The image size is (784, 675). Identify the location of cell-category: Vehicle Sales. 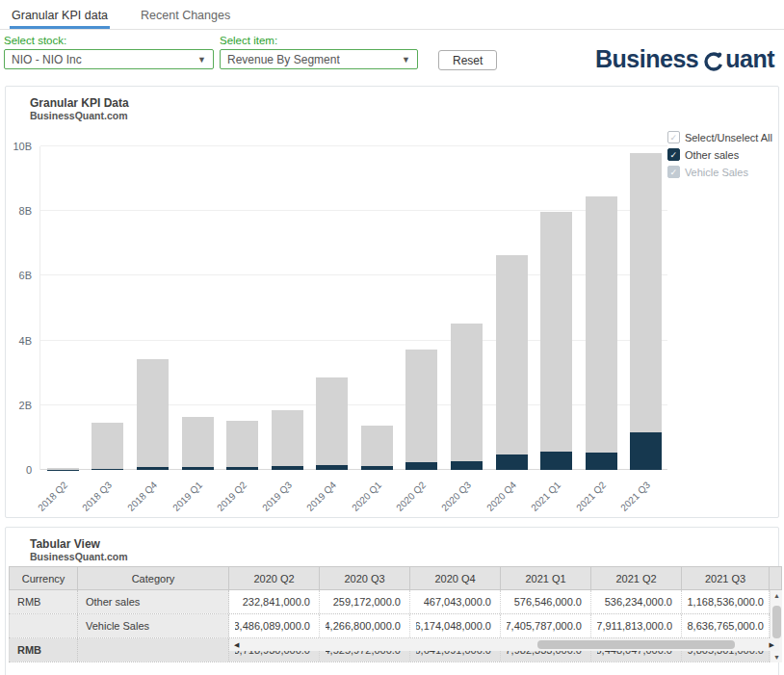
(154, 626).